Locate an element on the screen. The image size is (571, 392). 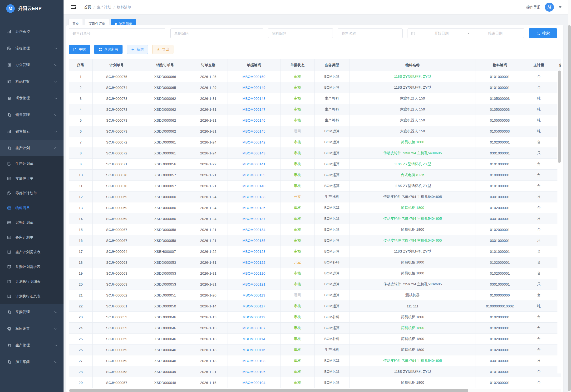
cell-plan: SCJH000071 is located at coordinates (117, 164).